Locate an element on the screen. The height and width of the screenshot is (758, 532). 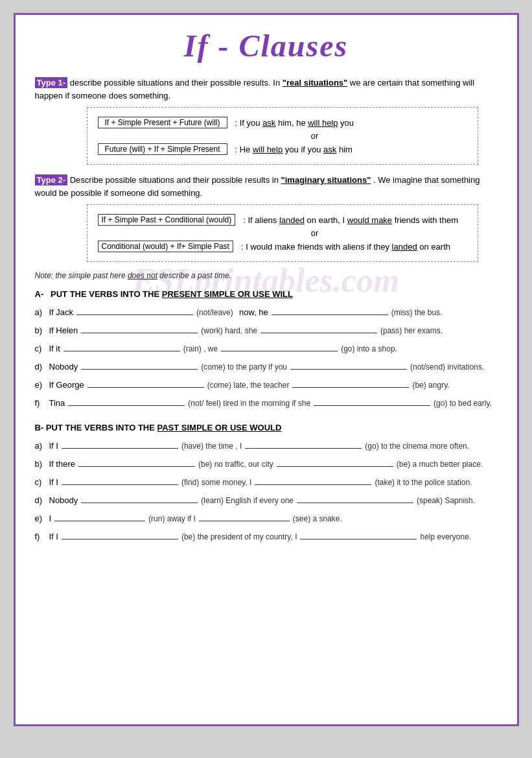
parens: (come) to the party if you is located at coordinates (244, 367).